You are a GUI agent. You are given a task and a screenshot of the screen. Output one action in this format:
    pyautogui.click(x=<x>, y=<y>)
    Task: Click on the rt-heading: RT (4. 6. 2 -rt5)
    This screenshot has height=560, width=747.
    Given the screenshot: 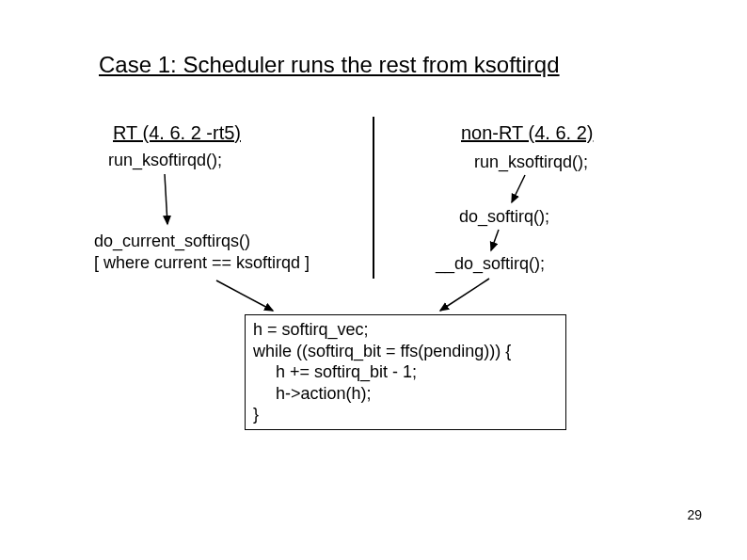 What is the action you would take?
    pyautogui.click(x=177, y=134)
    